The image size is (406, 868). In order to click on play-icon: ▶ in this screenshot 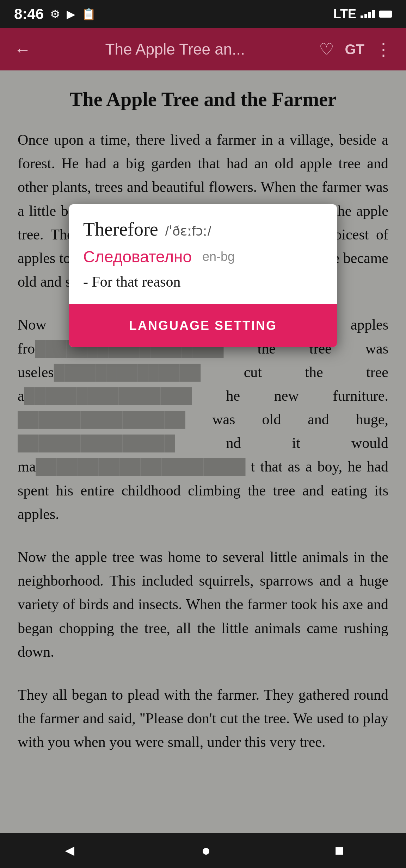, I will do `click(71, 14)`.